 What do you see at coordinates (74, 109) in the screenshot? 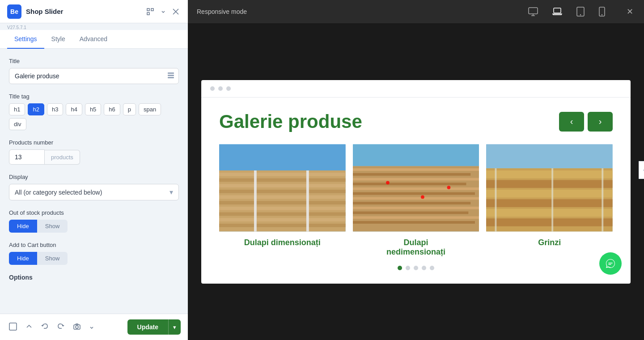
I see `tag-h4: h4` at bounding box center [74, 109].